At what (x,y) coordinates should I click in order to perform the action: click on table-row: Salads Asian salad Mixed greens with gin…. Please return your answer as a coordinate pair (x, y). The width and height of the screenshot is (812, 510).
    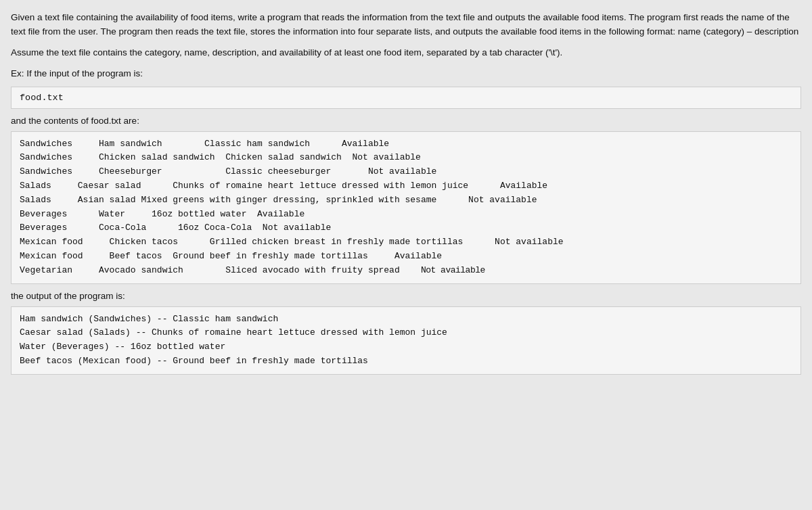
    Looking at the image, I should click on (406, 200).